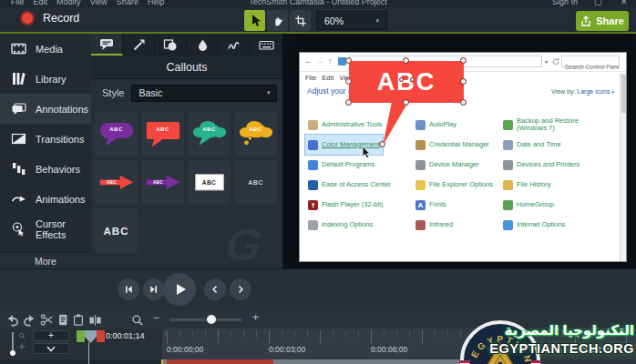  What do you see at coordinates (204, 93) in the screenshot?
I see `style-dropdown: Basic ▾` at bounding box center [204, 93].